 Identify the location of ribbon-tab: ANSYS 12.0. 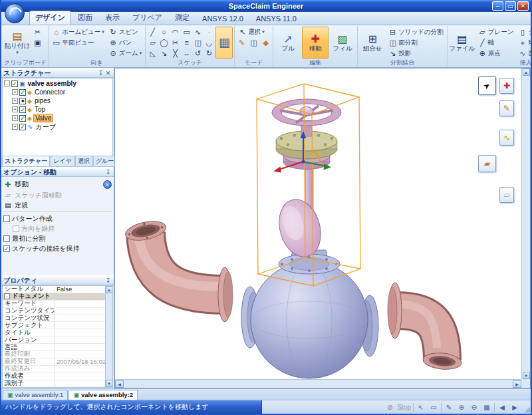
(223, 19).